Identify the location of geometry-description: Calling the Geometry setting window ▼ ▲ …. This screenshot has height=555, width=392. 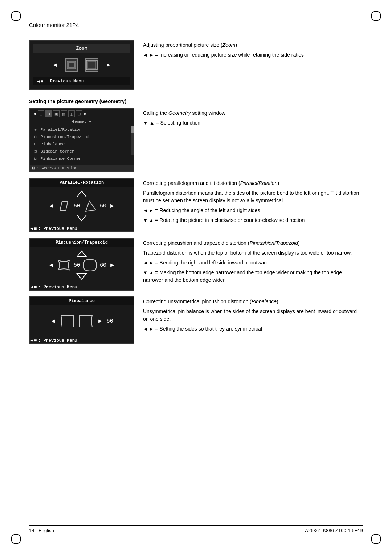
(253, 118).